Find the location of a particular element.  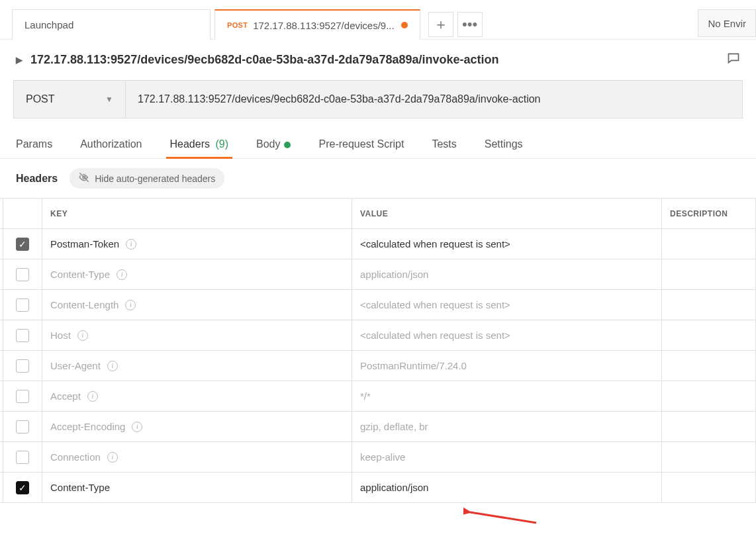

table-header-row: KEY VALUE DESCRIPTION is located at coordinates (378, 214).